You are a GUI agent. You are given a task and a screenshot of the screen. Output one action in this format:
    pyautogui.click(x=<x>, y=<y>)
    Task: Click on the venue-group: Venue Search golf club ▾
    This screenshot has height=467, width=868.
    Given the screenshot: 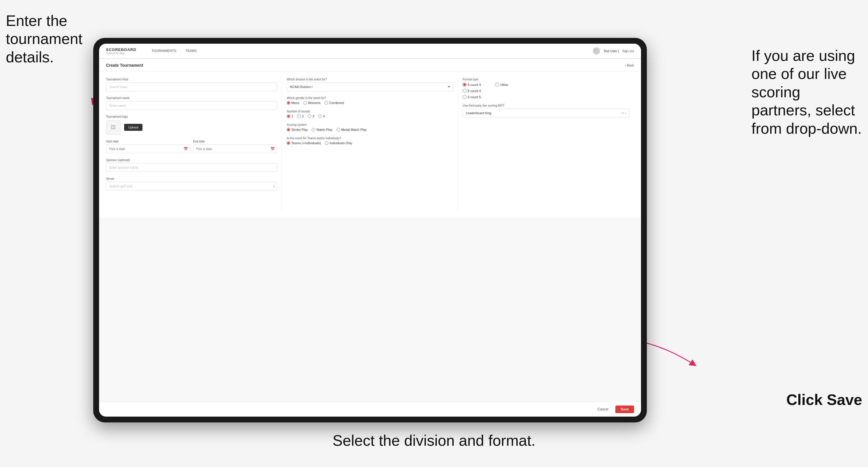 What is the action you would take?
    pyautogui.click(x=191, y=184)
    